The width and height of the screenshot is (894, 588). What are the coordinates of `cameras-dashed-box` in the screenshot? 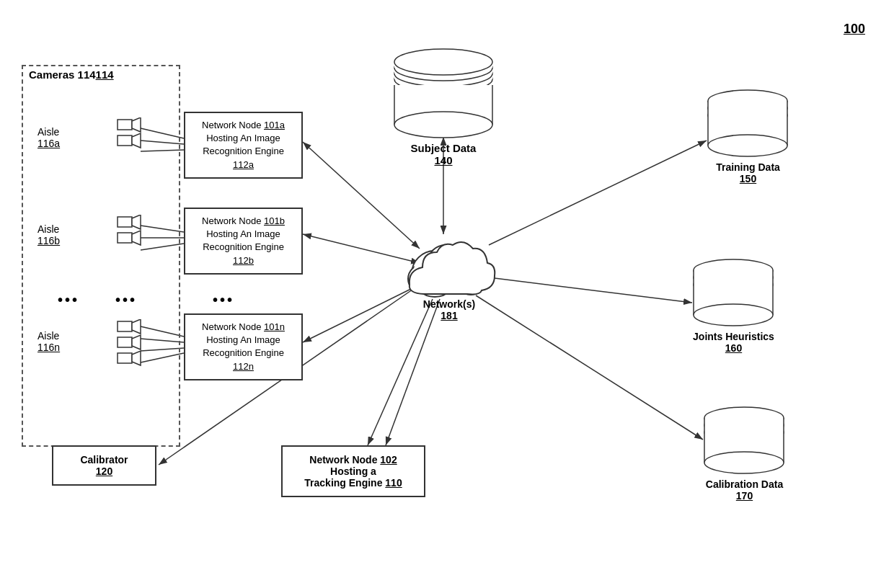 It's located at (101, 256).